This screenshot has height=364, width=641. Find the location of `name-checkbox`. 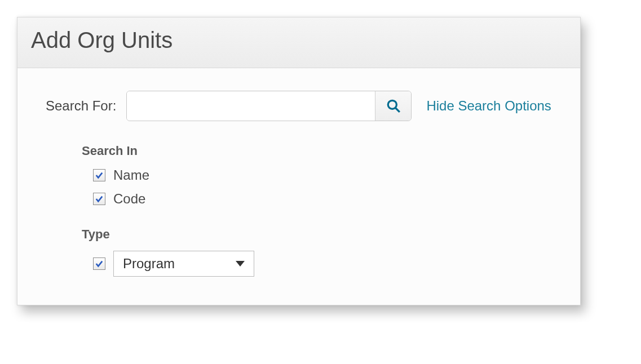

name-checkbox is located at coordinates (99, 175).